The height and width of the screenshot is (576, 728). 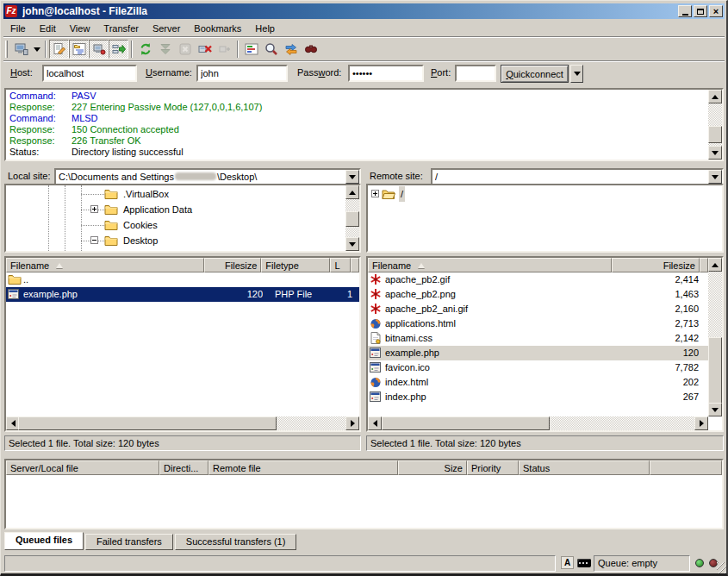 I want to click on file-row: index.php267, so click(x=538, y=397).